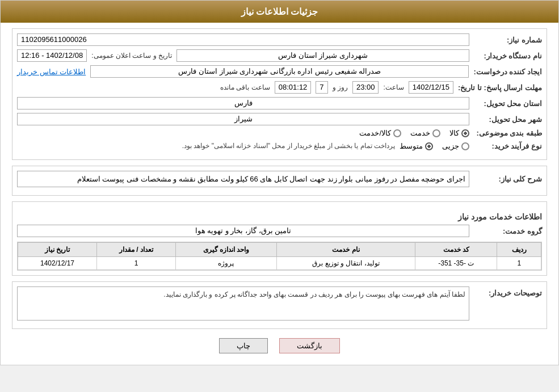 Image resolution: width=559 pixels, height=392 pixels. What do you see at coordinates (279, 87) in the screenshot?
I see `deadline-row: مهلت ارسال پاسخ: تا تاریخ: 1402/12/15 سا…` at bounding box center [279, 87].